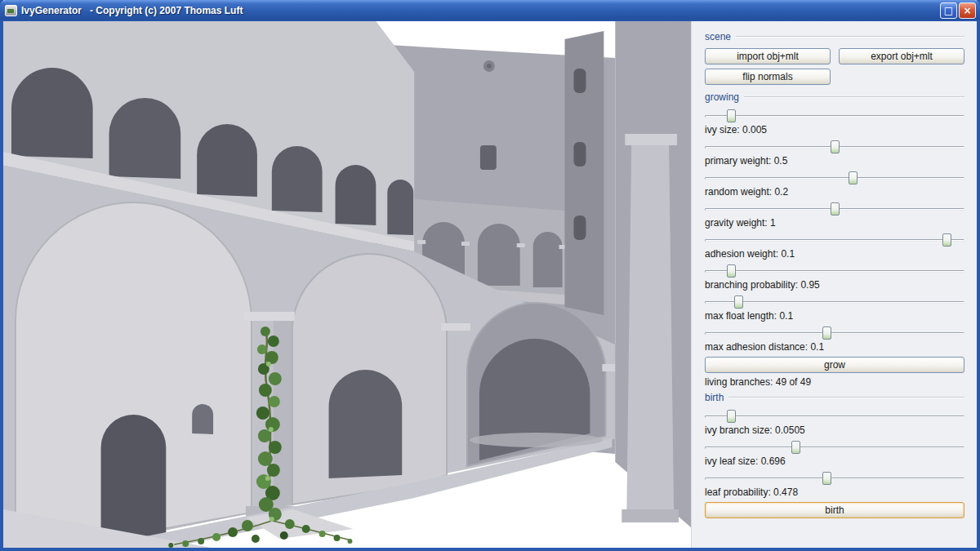  Describe the element at coordinates (835, 286) in the screenshot. I see `branching-probability-label: branching probability: 0.95` at that location.